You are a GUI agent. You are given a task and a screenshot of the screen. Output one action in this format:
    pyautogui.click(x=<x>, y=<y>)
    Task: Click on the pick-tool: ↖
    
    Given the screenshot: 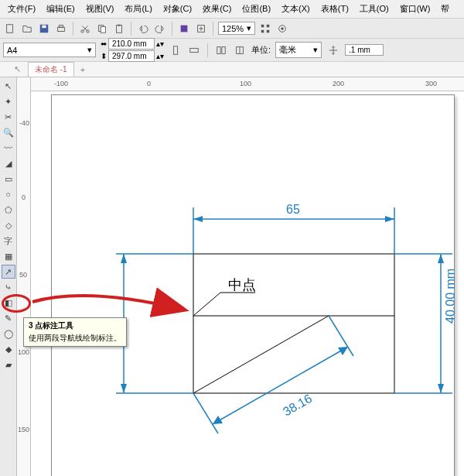 What is the action you would take?
    pyautogui.click(x=9, y=86)
    